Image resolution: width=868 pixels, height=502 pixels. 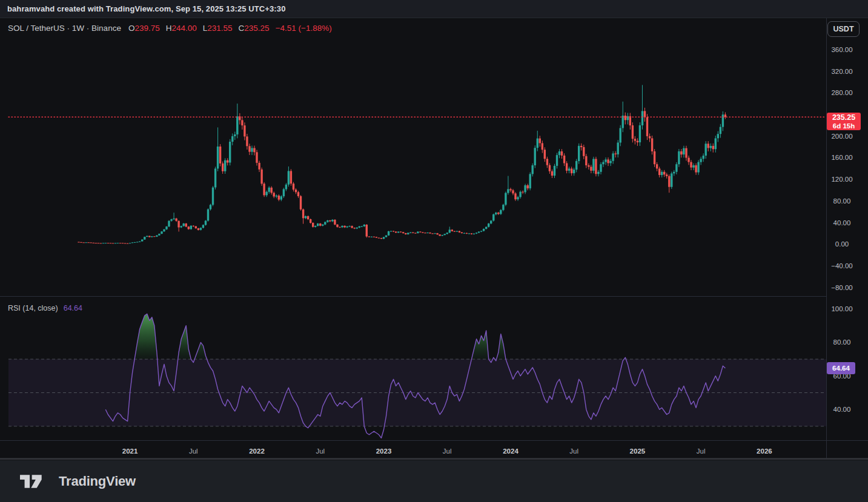 What do you see at coordinates (434, 481) in the screenshot?
I see `footer-bar: TradingView` at bounding box center [434, 481].